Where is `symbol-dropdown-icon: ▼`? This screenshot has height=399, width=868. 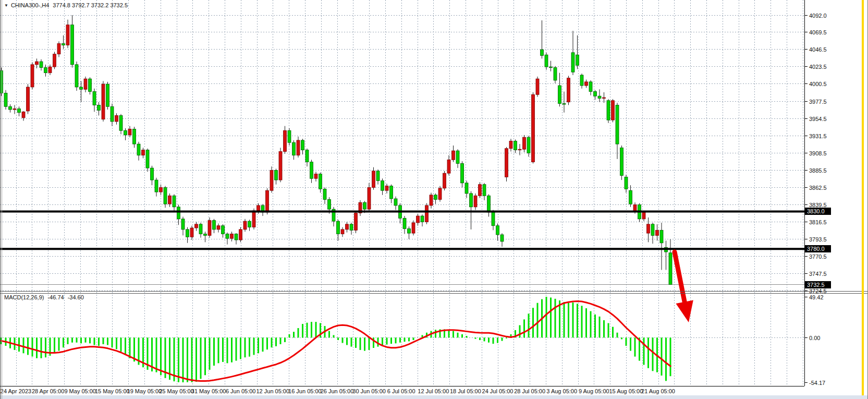
symbol-dropdown-icon: ▼ is located at coordinates (6, 5).